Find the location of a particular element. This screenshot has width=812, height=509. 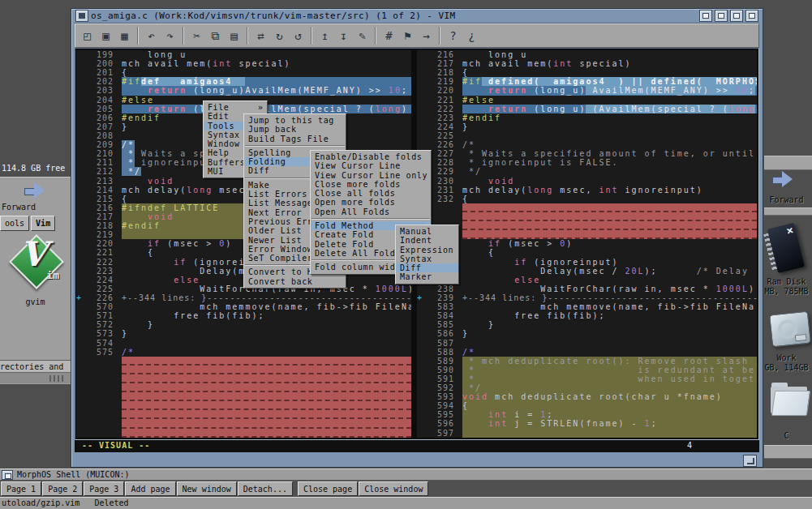

menu-item-enable-disable-folds: Enable/Disable folds is located at coordinates (371, 157).